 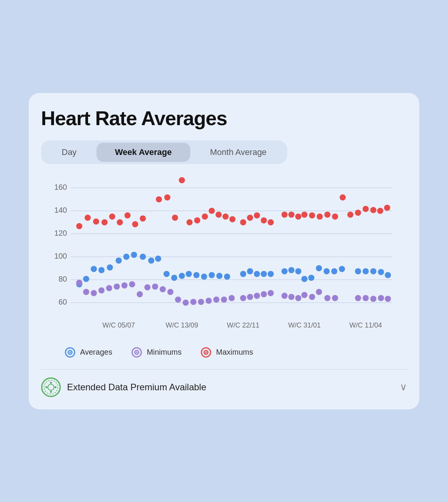 What do you see at coordinates (51, 387) in the screenshot?
I see `premium-icon` at bounding box center [51, 387].